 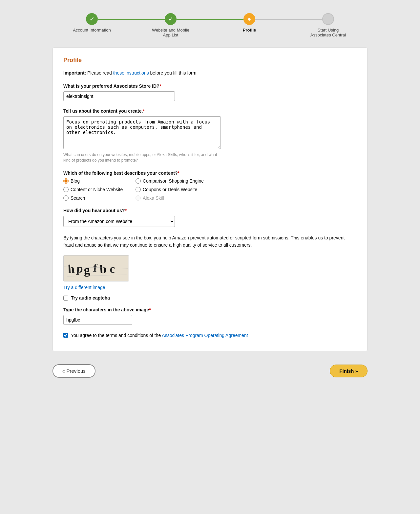 I want to click on captcha-image-box: h p g f b c, so click(x=96, y=268).